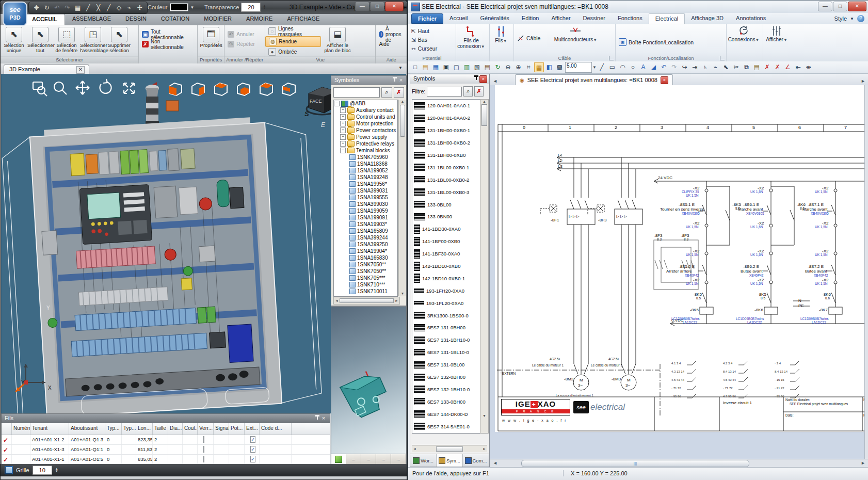  I want to click on draw-line-icon: ╱, so click(602, 67).